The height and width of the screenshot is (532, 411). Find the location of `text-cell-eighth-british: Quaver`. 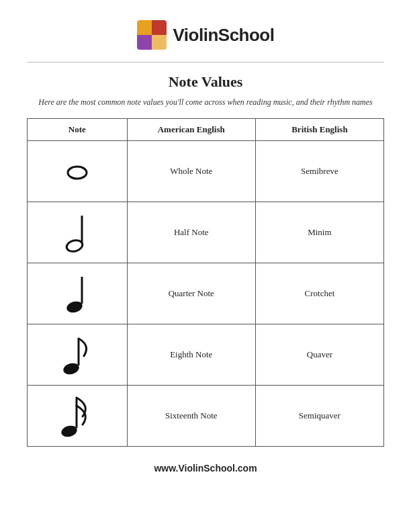

text-cell-eighth-british: Quaver is located at coordinates (320, 355).